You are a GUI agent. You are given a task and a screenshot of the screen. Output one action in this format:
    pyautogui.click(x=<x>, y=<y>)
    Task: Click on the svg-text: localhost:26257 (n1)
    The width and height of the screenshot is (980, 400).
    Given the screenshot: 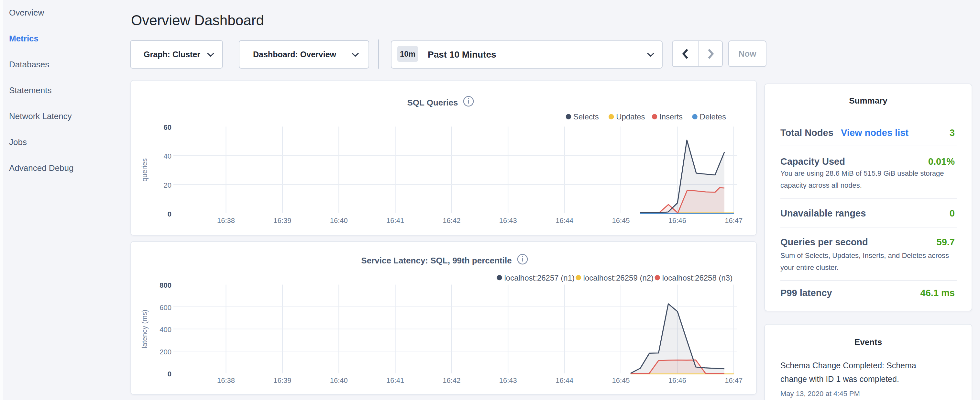 What is the action you would take?
    pyautogui.click(x=539, y=278)
    